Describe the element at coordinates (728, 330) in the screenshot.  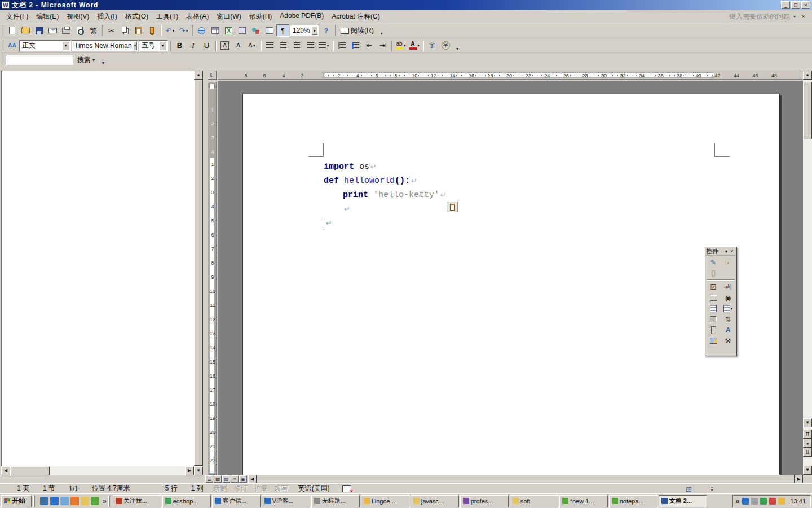
I see `label-control-button: A` at that location.